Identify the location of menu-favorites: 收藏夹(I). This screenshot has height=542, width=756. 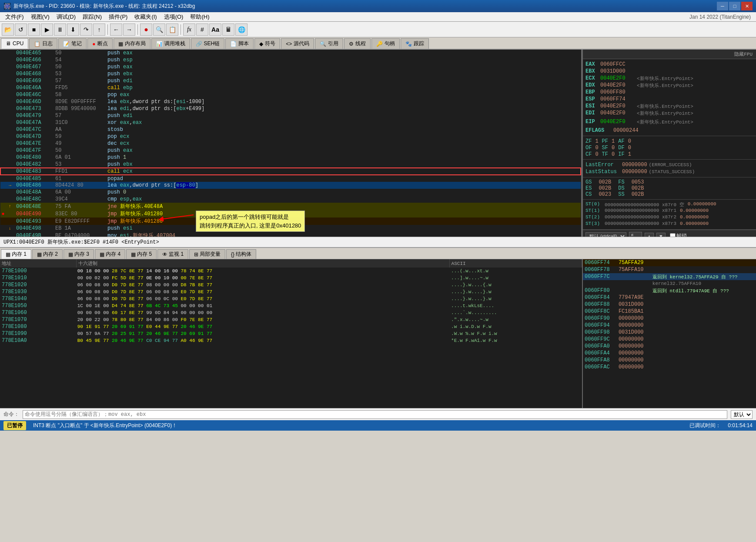
(145, 17).